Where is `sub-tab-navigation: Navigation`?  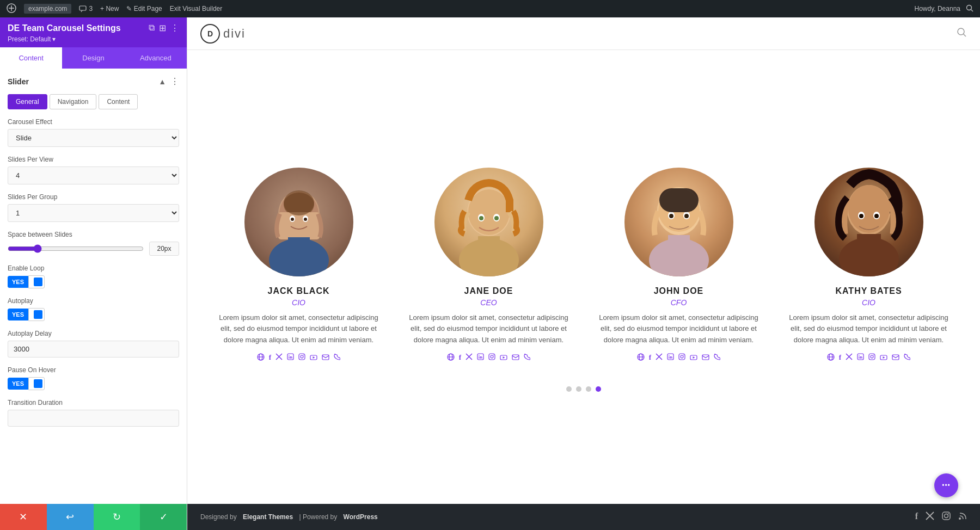
sub-tab-navigation: Navigation is located at coordinates (73, 102).